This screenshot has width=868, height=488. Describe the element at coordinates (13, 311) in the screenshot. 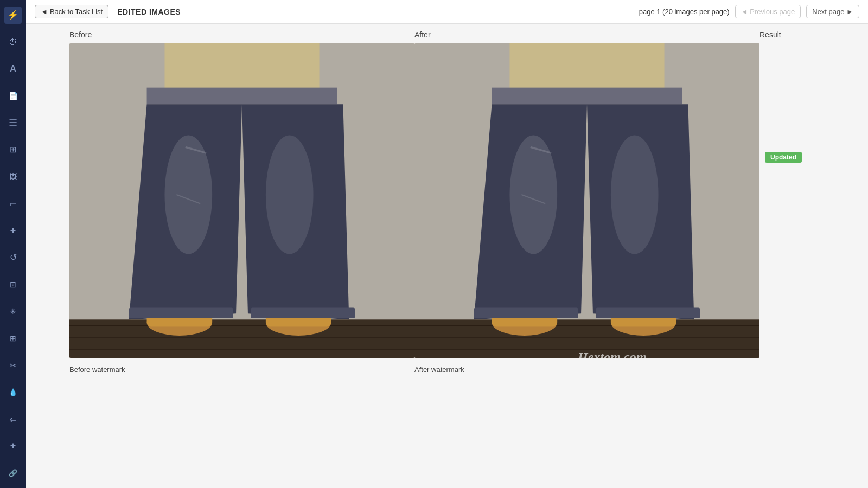

I see `star-icon` at that location.